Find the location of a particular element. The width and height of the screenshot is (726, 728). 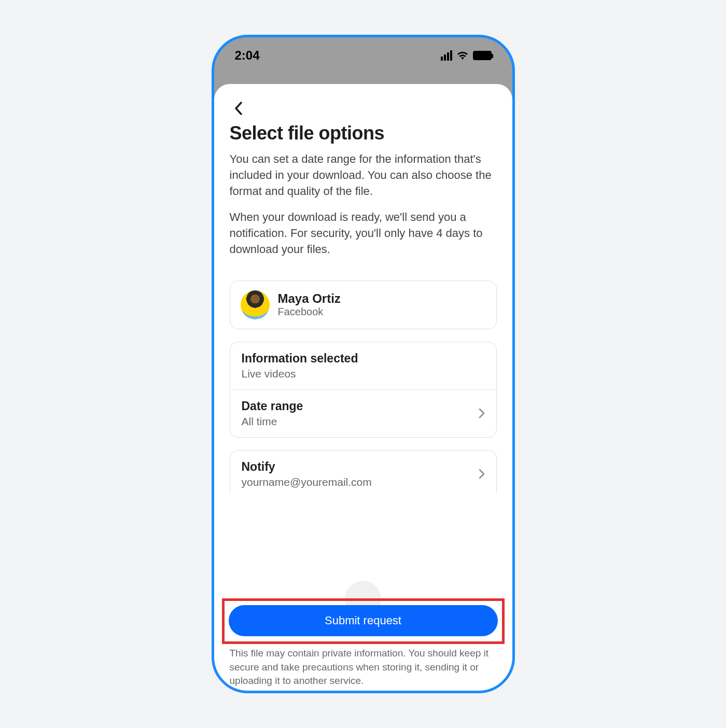

notify-card: Notify yourname@youremail.com is located at coordinates (363, 471).